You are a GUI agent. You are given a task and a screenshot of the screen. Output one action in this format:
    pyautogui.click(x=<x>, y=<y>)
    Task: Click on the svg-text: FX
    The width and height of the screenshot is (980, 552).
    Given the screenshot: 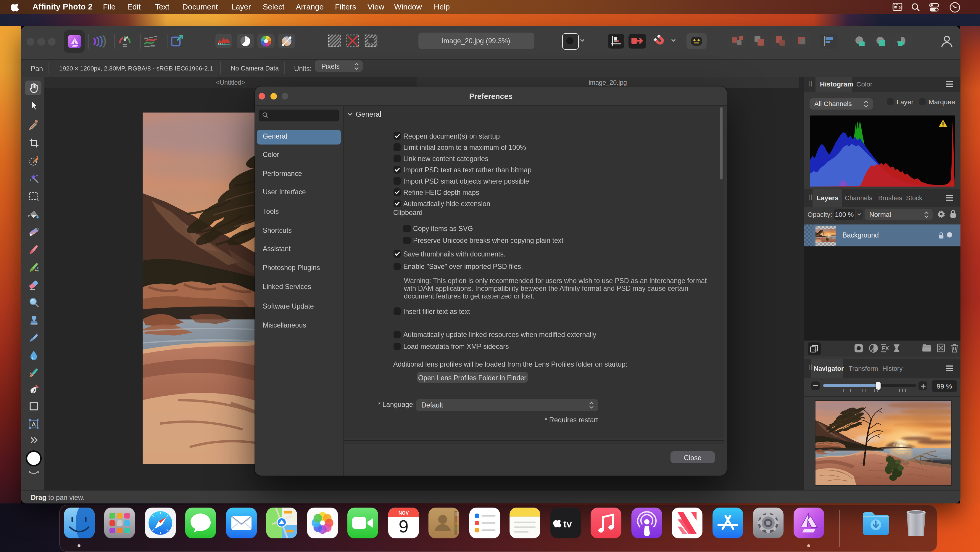 What is the action you would take?
    pyautogui.click(x=885, y=348)
    